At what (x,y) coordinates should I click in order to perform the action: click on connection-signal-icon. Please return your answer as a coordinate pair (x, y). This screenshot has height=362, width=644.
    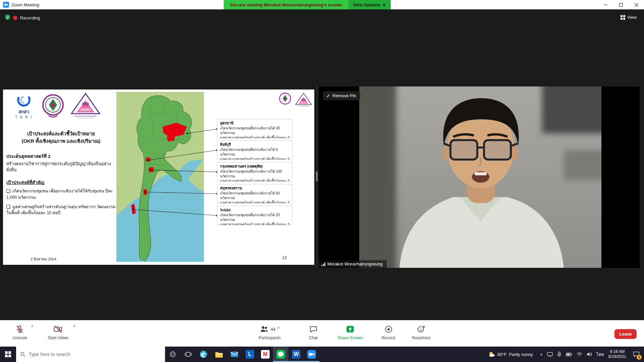
    Looking at the image, I should click on (323, 264).